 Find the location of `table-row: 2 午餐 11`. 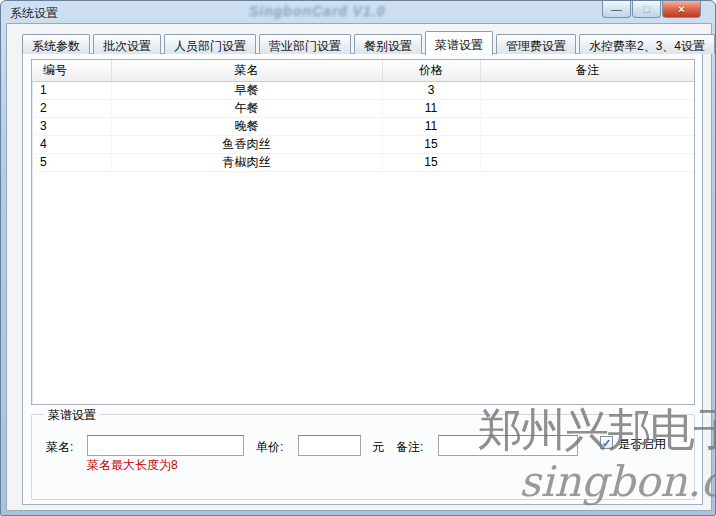

table-row: 2 午餐 11 is located at coordinates (363, 108).